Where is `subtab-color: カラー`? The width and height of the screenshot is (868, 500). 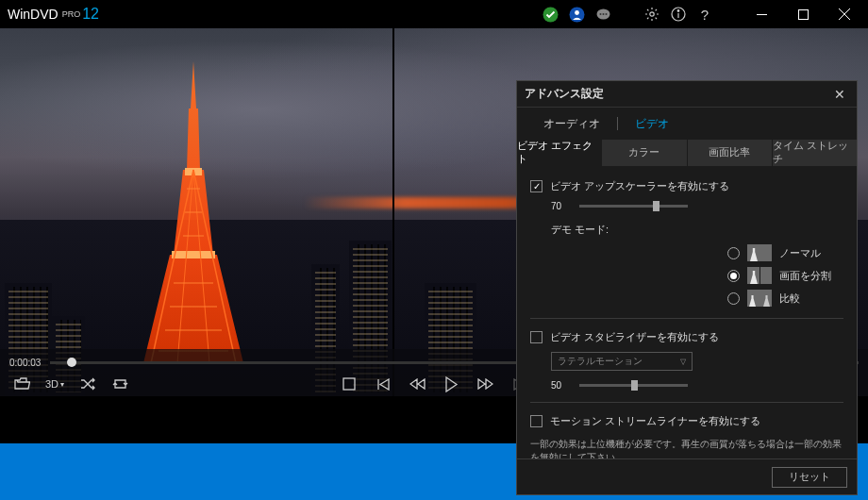
subtab-color: カラー is located at coordinates (644, 153).